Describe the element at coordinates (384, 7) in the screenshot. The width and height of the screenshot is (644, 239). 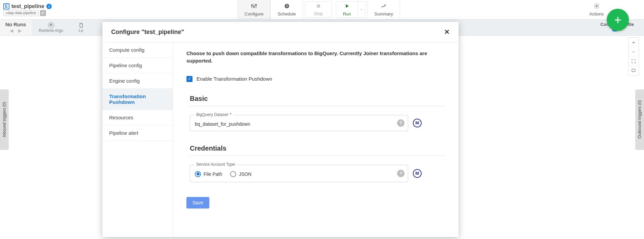
I see `chart-line-icon` at that location.